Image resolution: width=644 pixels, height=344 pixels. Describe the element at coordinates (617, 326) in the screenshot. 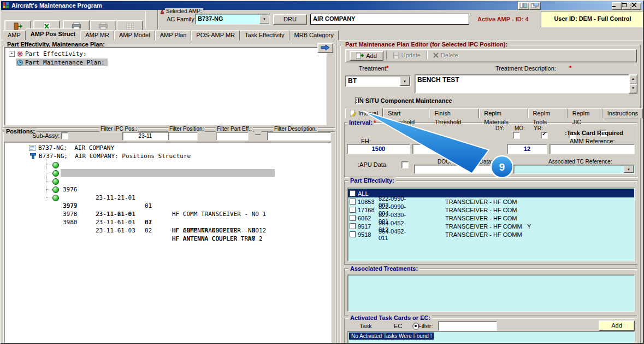

I see `taskcard-add-button: Add` at that location.